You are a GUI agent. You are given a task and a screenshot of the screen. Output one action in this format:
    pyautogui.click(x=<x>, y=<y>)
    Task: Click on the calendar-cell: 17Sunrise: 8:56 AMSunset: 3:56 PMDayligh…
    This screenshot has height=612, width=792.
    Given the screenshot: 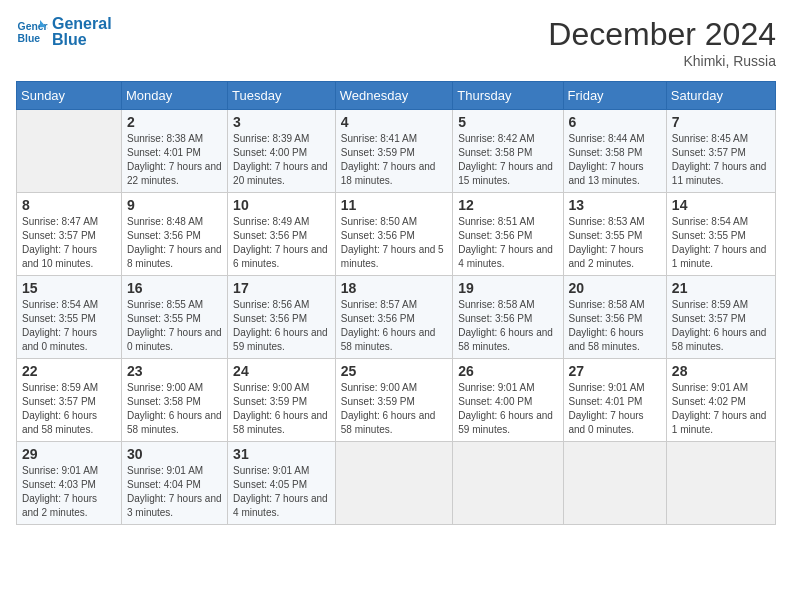 What is the action you would take?
    pyautogui.click(x=282, y=318)
    